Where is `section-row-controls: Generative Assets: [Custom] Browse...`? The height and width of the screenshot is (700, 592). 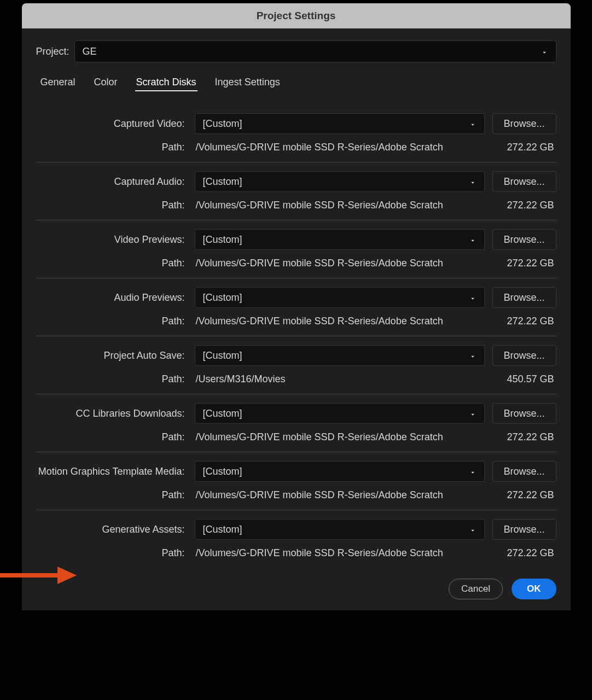
section-row-controls: Generative Assets: [Custom] Browse... is located at coordinates (297, 529).